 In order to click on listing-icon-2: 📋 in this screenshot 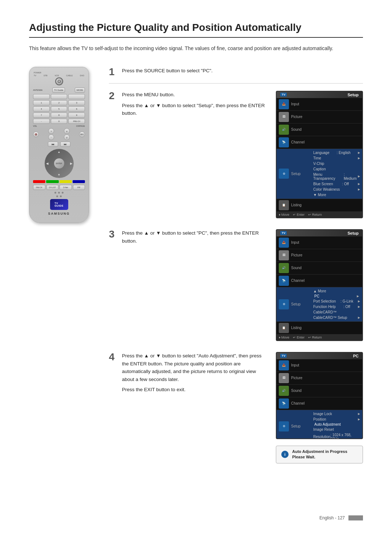, I will do `click(284, 328)`.